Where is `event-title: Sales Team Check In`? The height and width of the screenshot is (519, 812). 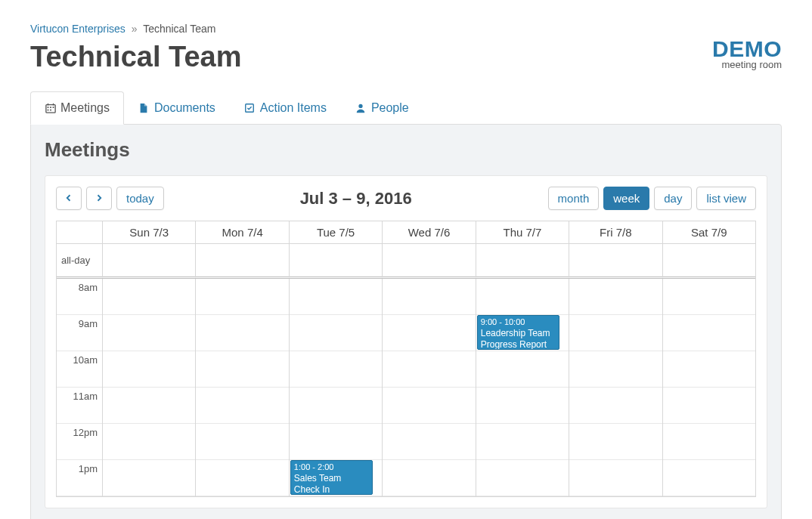 event-title: Sales Team Check In is located at coordinates (318, 483).